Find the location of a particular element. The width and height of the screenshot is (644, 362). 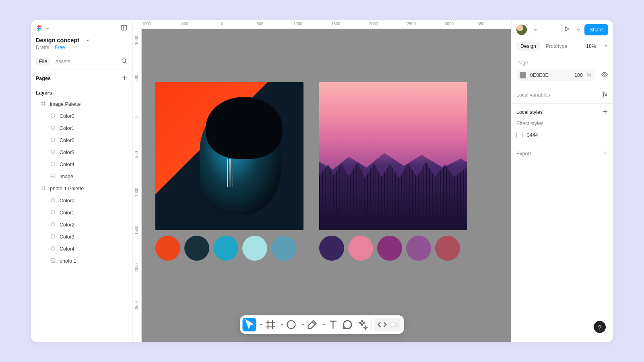

layer-name: Color4 is located at coordinates (67, 165).